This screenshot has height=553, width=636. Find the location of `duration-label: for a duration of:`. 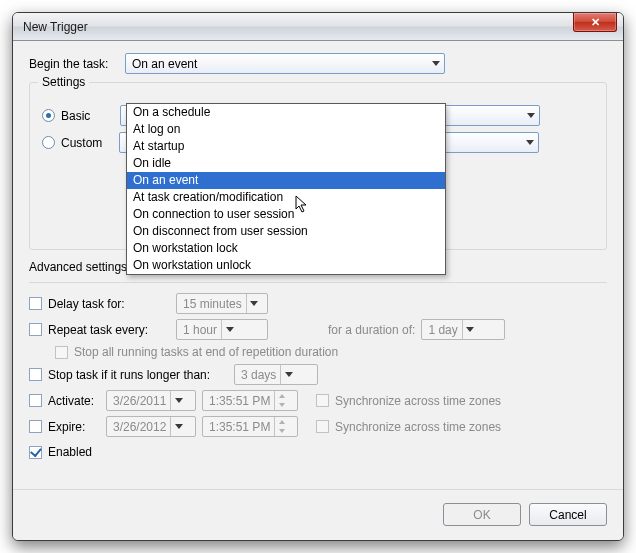

duration-label: for a duration of: is located at coordinates (372, 330).